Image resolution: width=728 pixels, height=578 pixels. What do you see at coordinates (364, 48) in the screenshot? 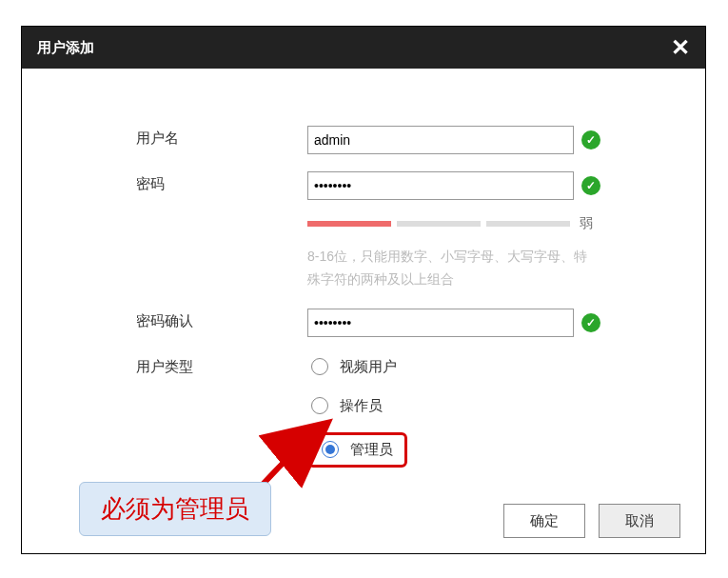
I see `dialog-header: 用户添加 ✕` at bounding box center [364, 48].